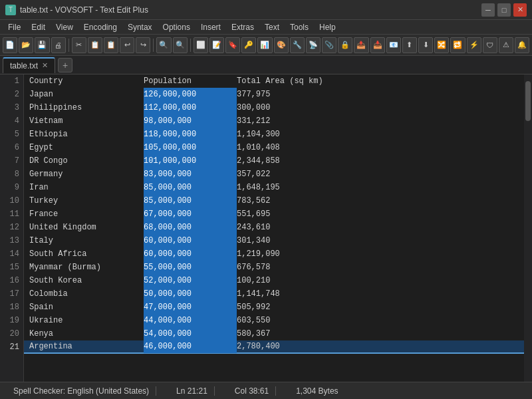 Image resolution: width=532 pixels, height=399 pixels. I want to click on replace-button: 🔍, so click(180, 45).